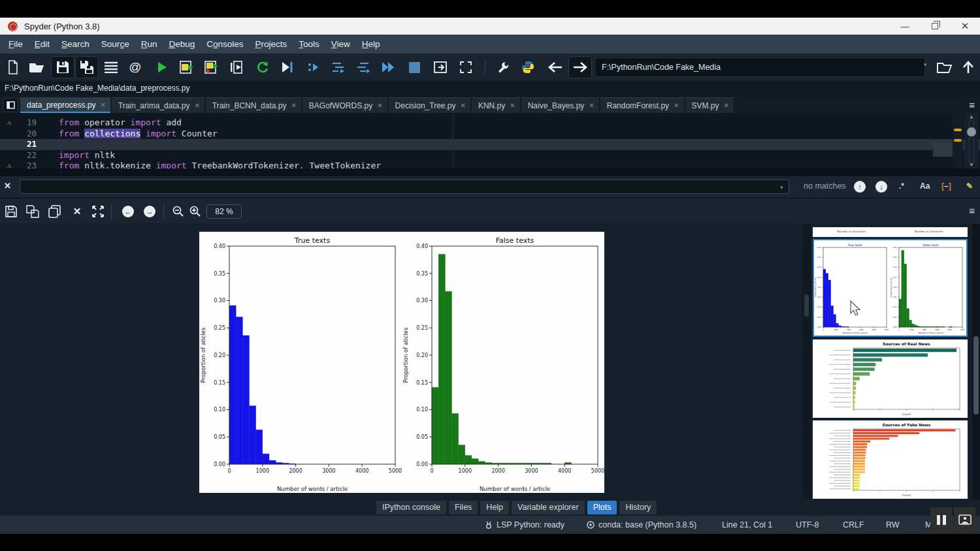  I want to click on editor-tab-train_arima_data-py: Train_arima_data.py✕, so click(158, 105).